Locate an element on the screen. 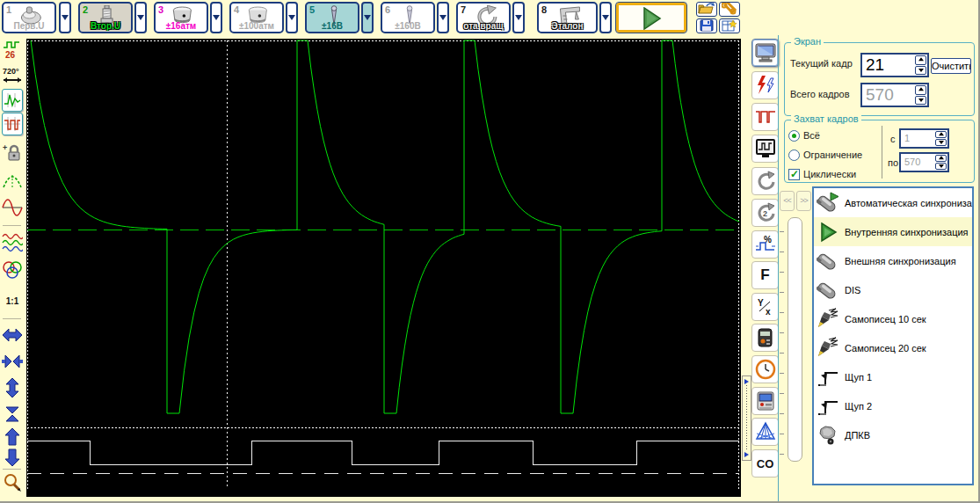 The width and height of the screenshot is (980, 503). voltage-160v-button: 6 ±160В is located at coordinates (408, 18).